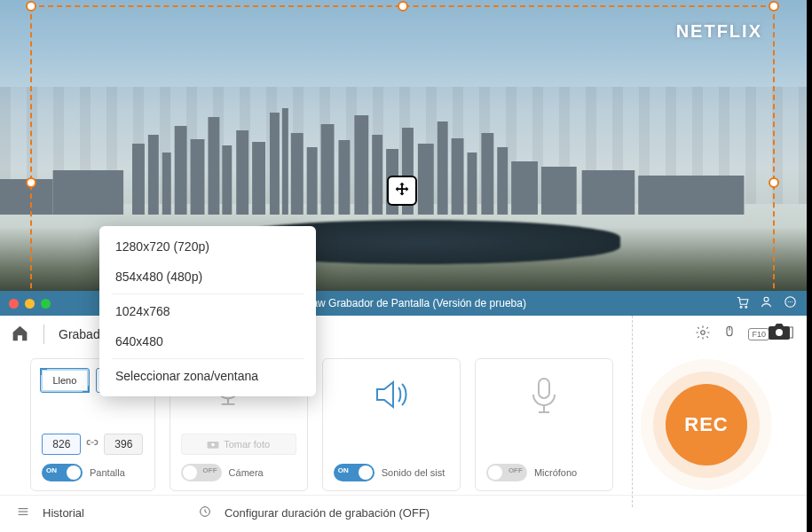 The width and height of the screenshot is (812, 532). Describe the element at coordinates (92, 444) in the screenshot. I see `dimension-inputs` at that location.